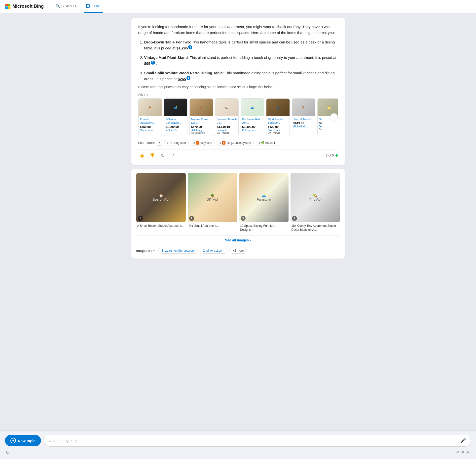 The width and height of the screenshot is (476, 459). Describe the element at coordinates (66, 6) in the screenshot. I see `nav-search: 🔍 SEARCH` at that location.